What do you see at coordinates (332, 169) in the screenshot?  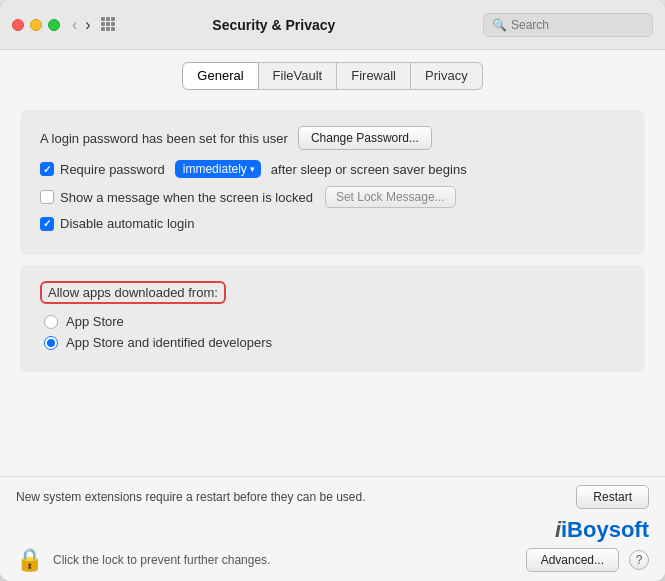 I see `require-password-row: Require password immediately ▾ after sle…` at bounding box center [332, 169].